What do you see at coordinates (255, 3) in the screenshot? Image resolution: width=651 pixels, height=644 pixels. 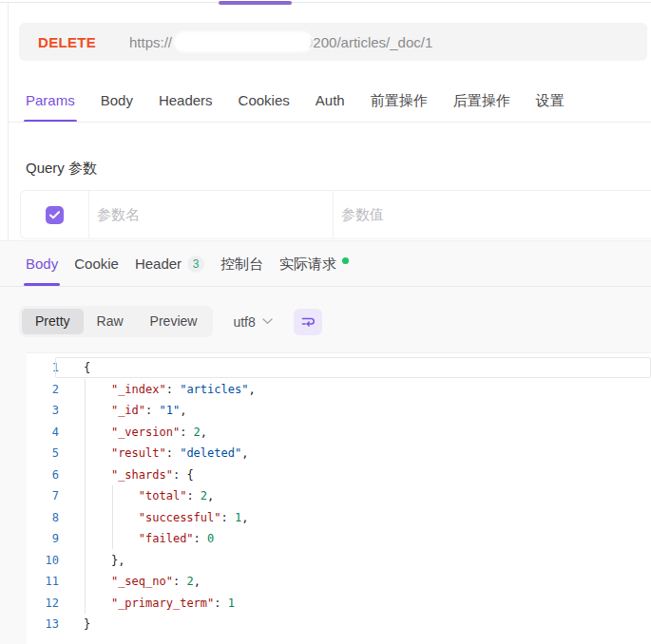 I see `top-tab-indicator` at bounding box center [255, 3].